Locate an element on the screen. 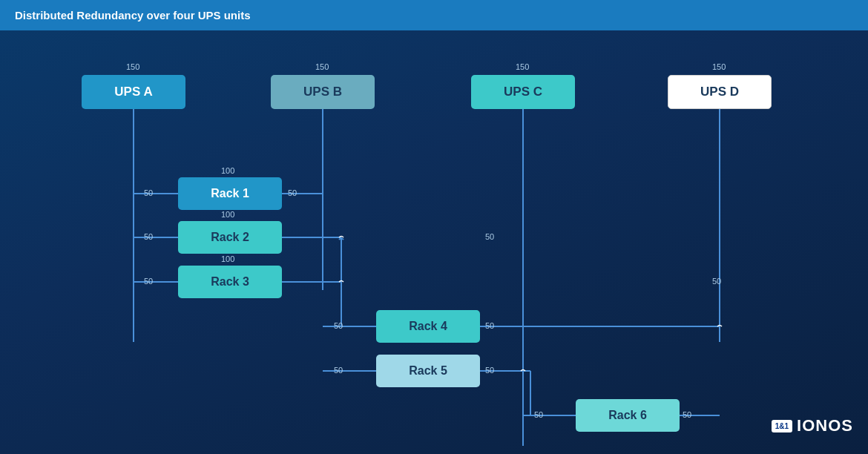 The image size is (868, 454). ups-a-box: UPS A is located at coordinates (134, 92).